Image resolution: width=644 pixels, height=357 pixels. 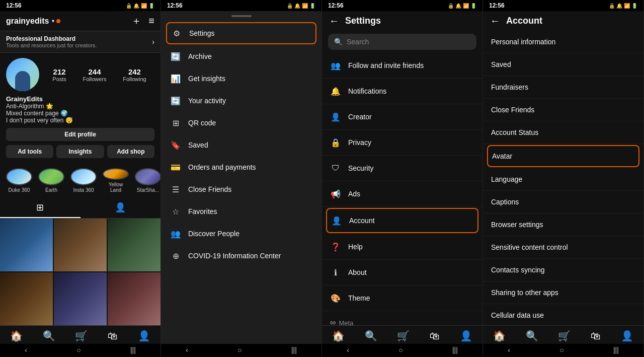 What do you see at coordinates (403, 42) in the screenshot?
I see `search-bar: 🔍 Search` at bounding box center [403, 42].